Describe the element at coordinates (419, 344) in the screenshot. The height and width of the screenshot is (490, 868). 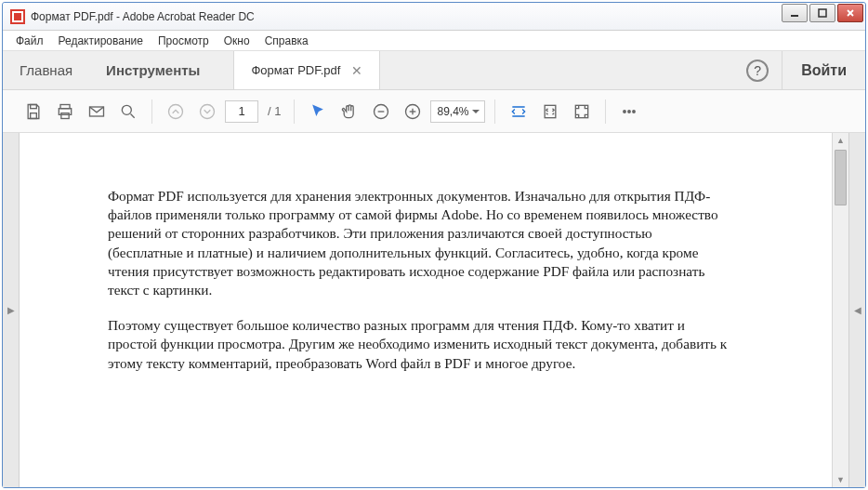
I see `document-paragraph: Поэтому существует большое количество ра…` at that location.